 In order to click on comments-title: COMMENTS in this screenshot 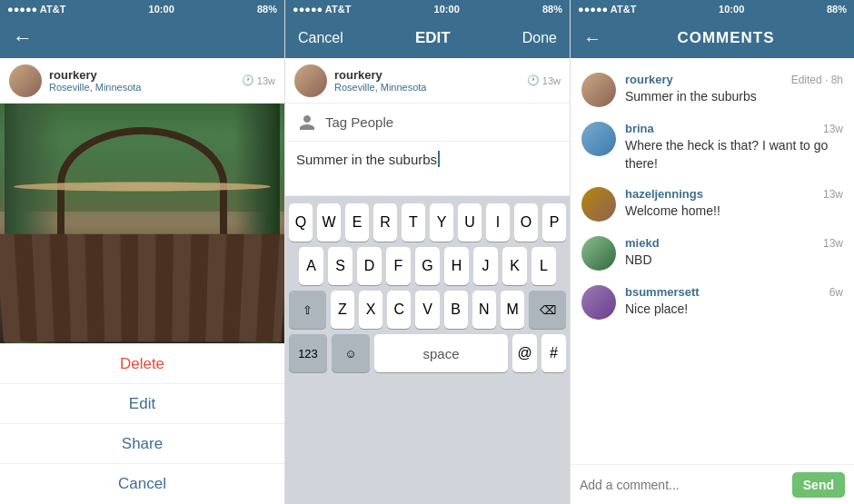, I will do `click(726, 38)`.